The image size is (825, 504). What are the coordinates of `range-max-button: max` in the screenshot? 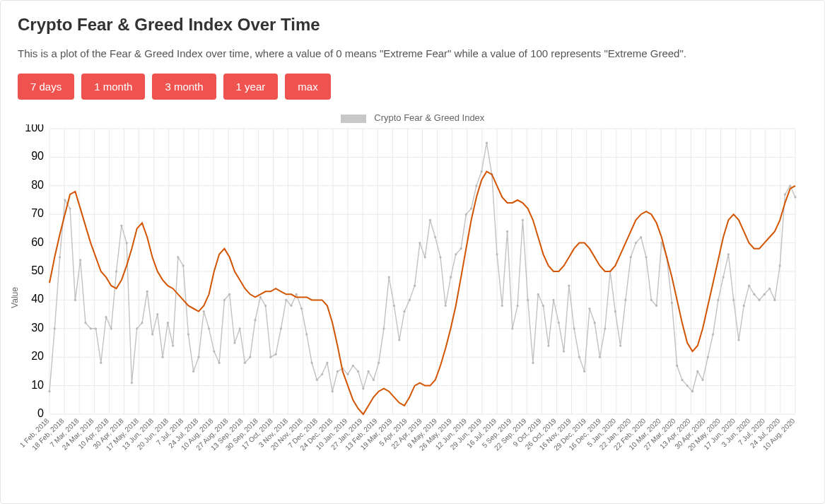 It's located at (308, 86).